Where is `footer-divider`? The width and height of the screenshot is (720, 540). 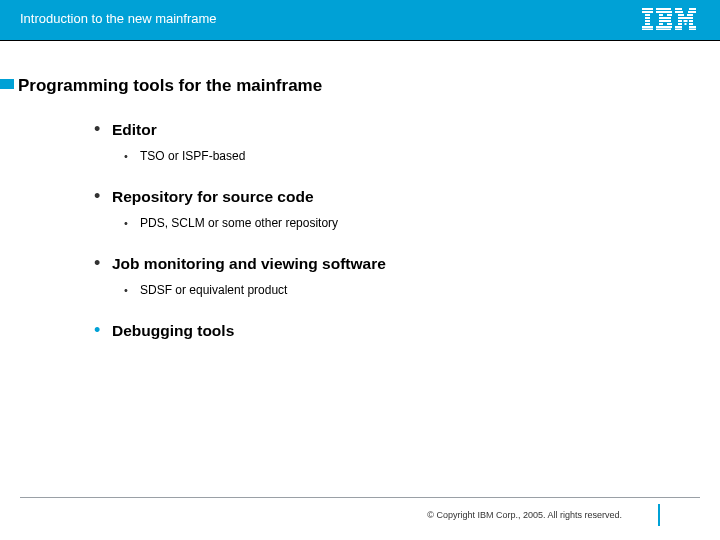
footer-divider is located at coordinates (360, 498).